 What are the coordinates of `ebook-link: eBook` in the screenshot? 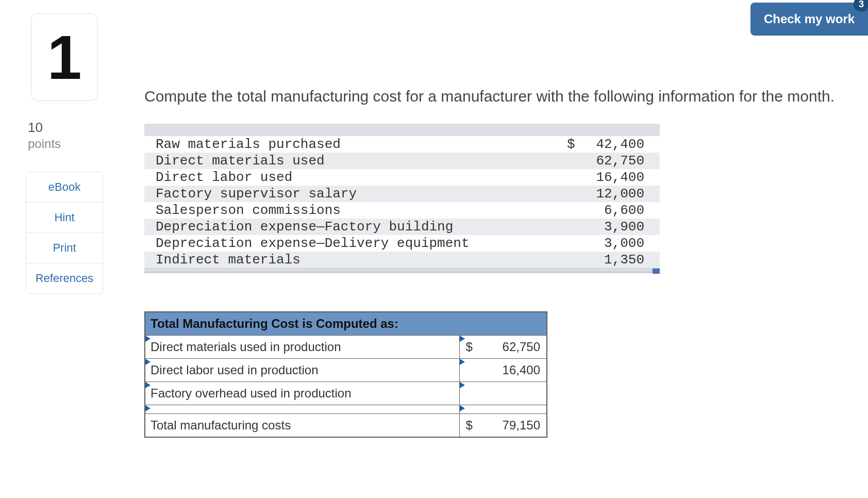 It's located at (64, 188).